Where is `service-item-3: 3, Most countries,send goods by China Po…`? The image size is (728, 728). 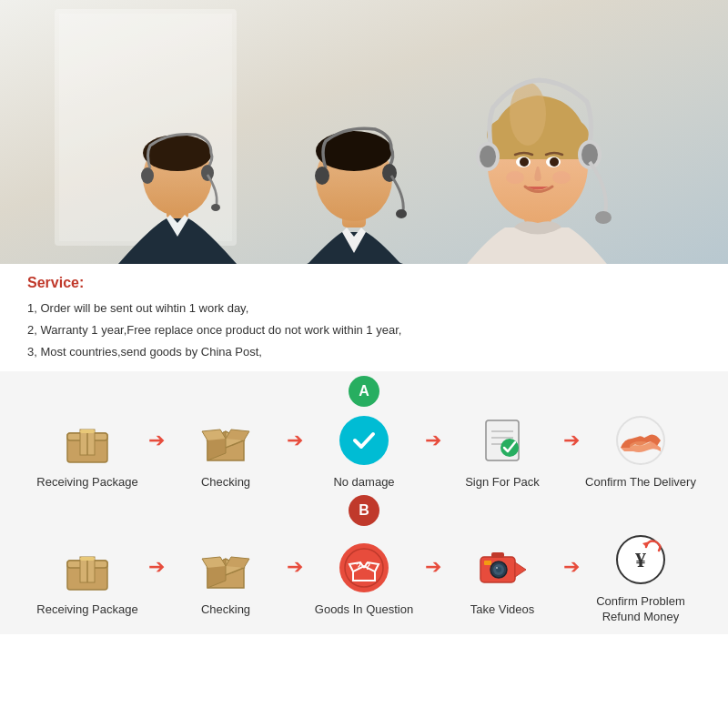 service-item-3: 3, Most countries,send goods by China Po… is located at coordinates (364, 352).